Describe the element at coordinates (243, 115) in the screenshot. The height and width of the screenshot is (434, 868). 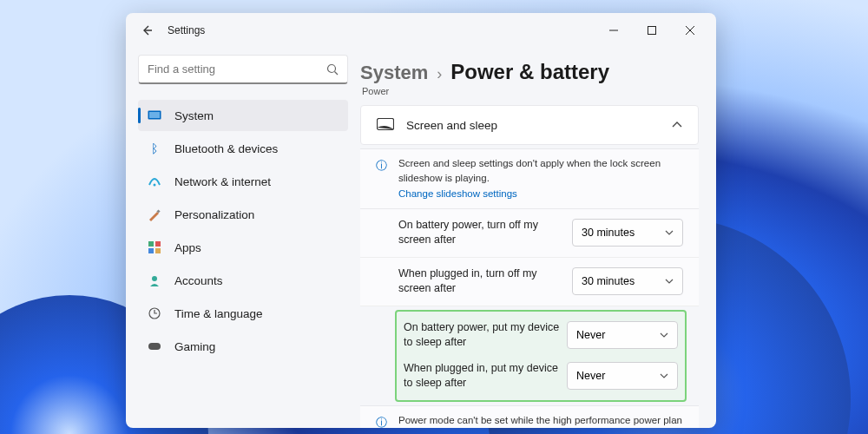
I see `sidebar-item-system: System` at that location.